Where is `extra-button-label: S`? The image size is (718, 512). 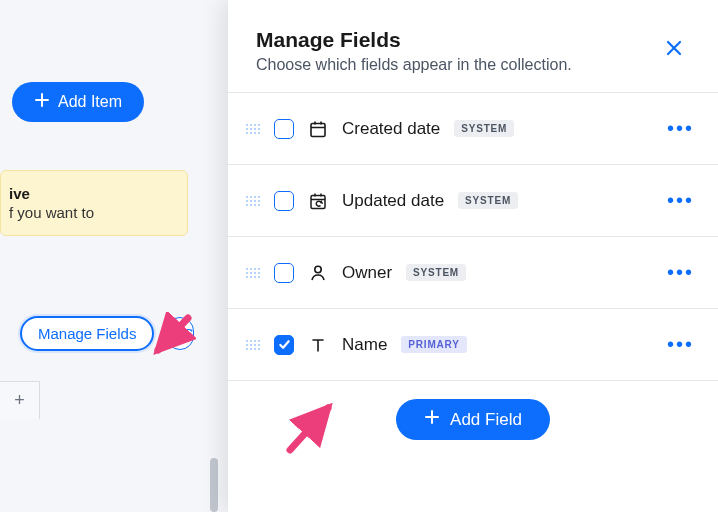 extra-button-label: S is located at coordinates (188, 334).